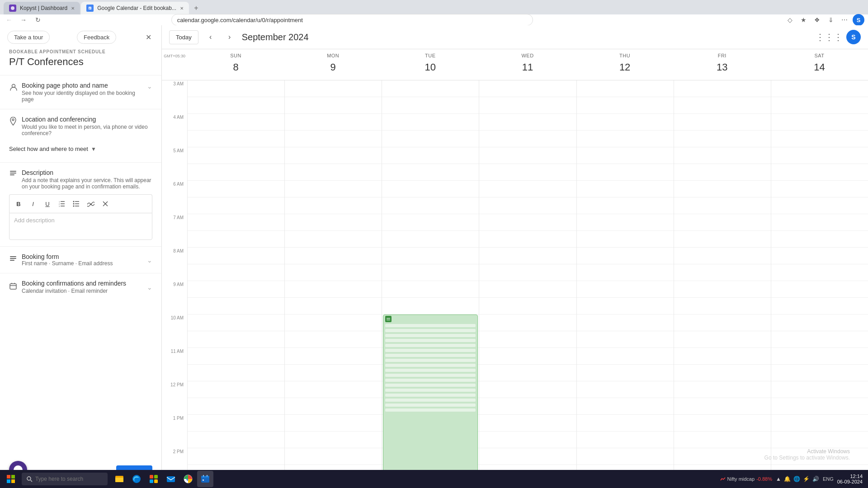  What do you see at coordinates (625, 65) in the screenshot?
I see `day-header-thu: THU 12` at bounding box center [625, 65].